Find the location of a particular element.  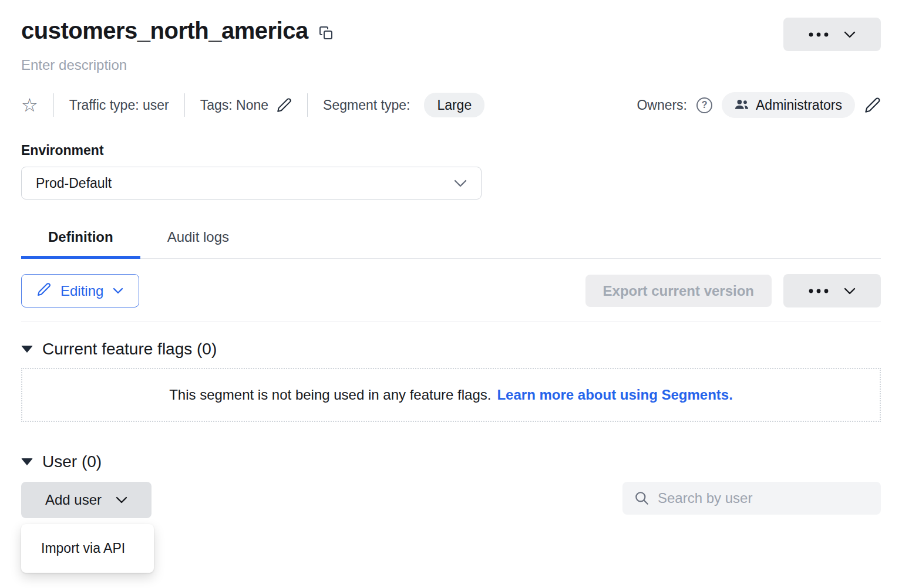

environment-select: Prod-Default is located at coordinates (251, 183).